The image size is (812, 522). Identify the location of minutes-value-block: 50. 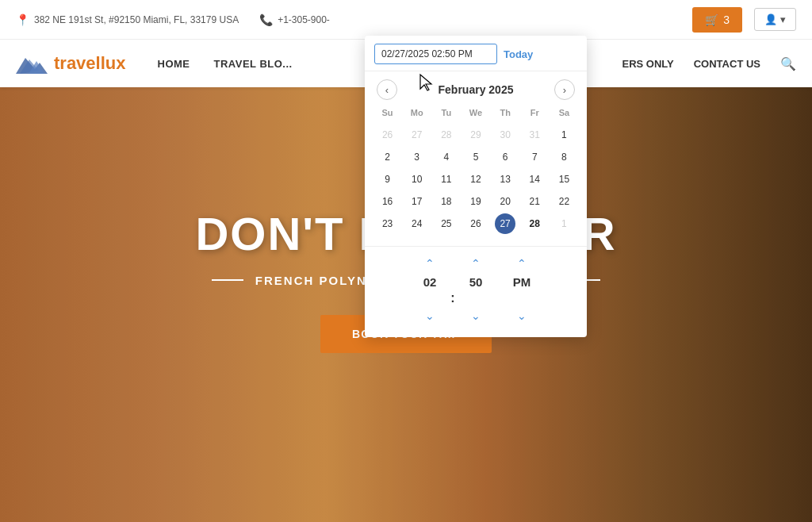
(476, 290).